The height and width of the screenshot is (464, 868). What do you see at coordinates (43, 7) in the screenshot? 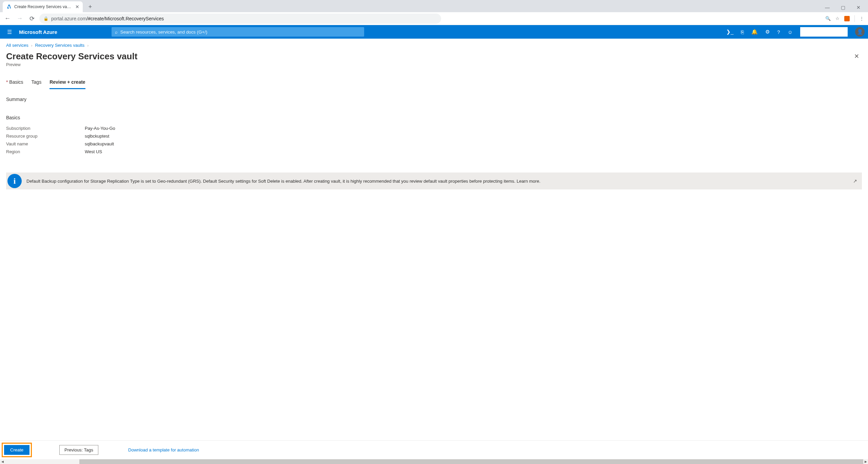
I see `browser-tab: Create Recovery Services vault - ✕` at bounding box center [43, 7].